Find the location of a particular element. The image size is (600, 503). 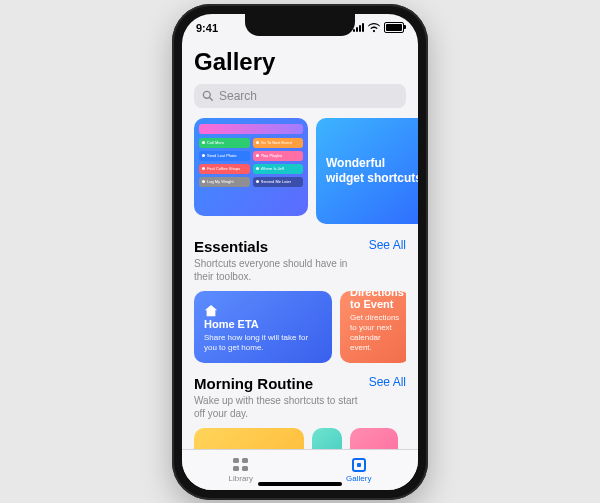

search-input: Search is located at coordinates (300, 96).